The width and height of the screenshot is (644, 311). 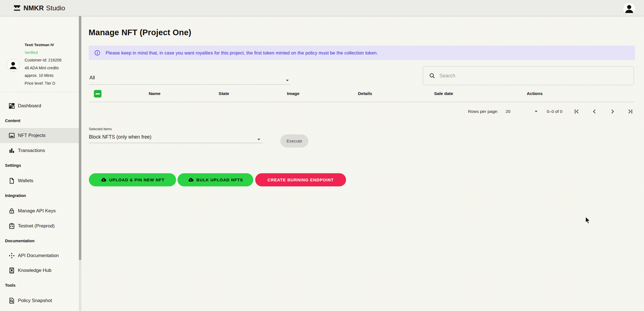 What do you see at coordinates (16, 196) in the screenshot?
I see `sidebar-section-integration: Integration` at bounding box center [16, 196].